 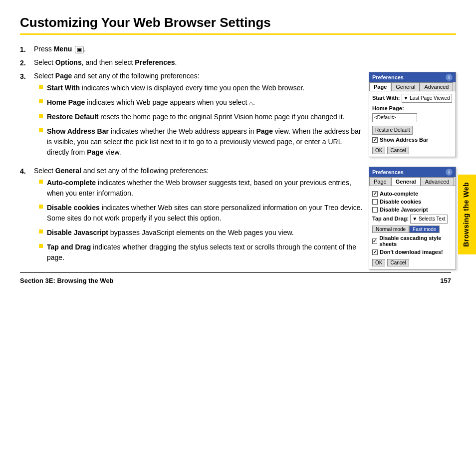 What do you see at coordinates (398, 151) in the screenshot?
I see `cancel-btn-1: Cancel` at bounding box center [398, 151].